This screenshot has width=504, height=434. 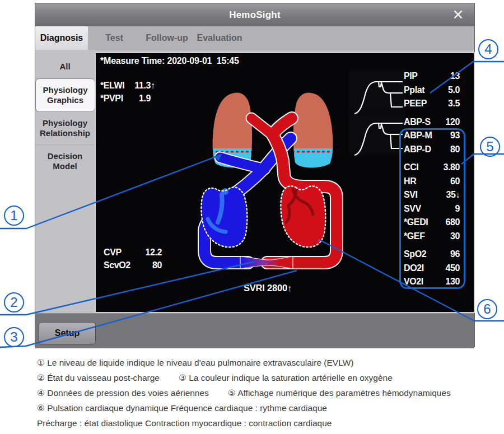 What do you see at coordinates (339, 393) in the screenshot?
I see `legend-text: ⑤ Affichage numérique des paramètres hém…` at bounding box center [339, 393].